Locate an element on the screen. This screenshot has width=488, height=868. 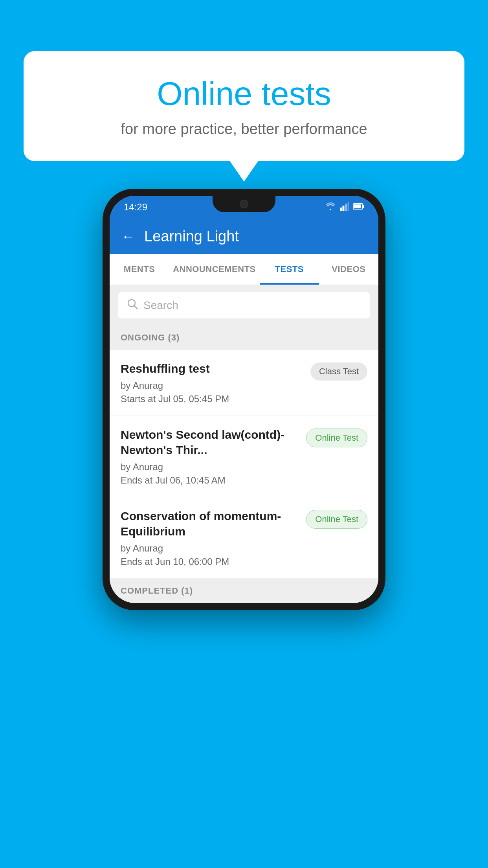
test-item: Conservation of momentum-Equilibrium by … is located at coordinates (244, 538).